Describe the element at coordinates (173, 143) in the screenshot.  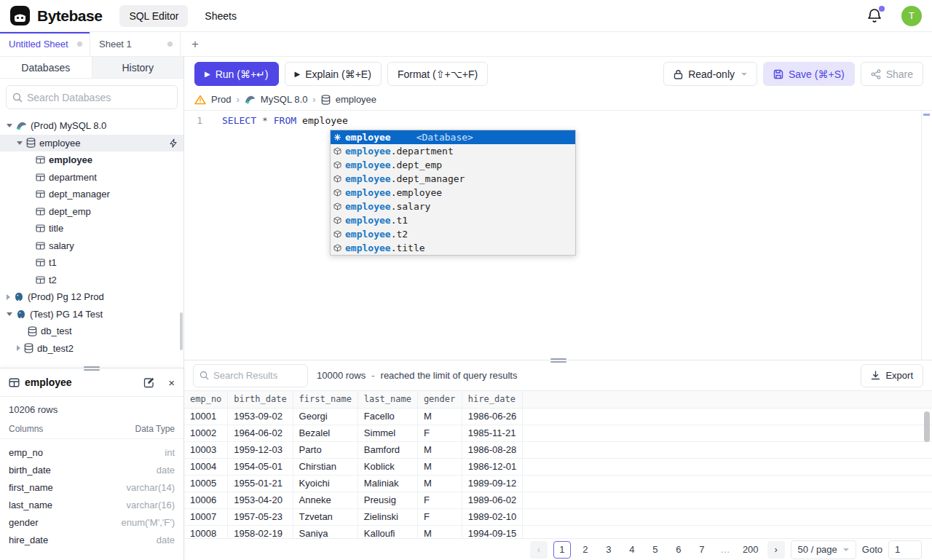
I see `connect-flash-icon` at that location.